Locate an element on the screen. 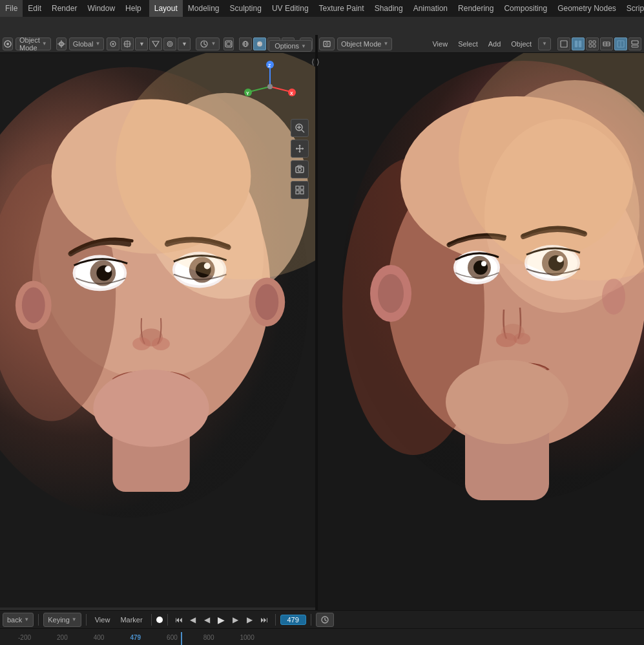 This screenshot has width=644, height=645. proportional-dropdown-icon: ▼ is located at coordinates (184, 44).